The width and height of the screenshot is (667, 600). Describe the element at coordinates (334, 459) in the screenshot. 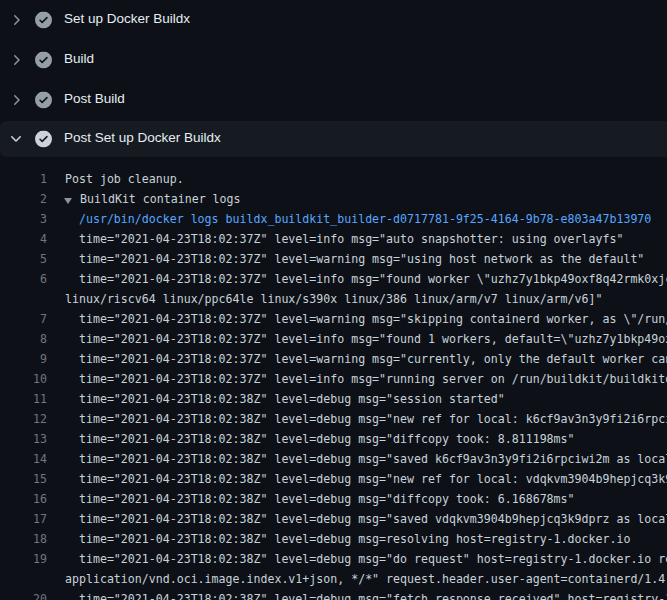

I see `log-line: 14 time="2021-04-23T18:02:38Z" level=deb…` at that location.